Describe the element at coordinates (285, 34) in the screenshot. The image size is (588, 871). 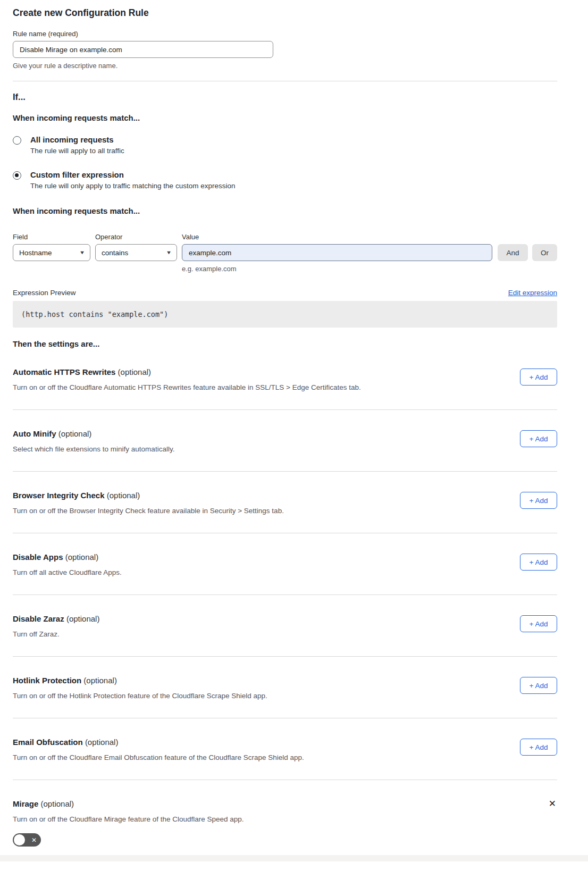
I see `rule-name-label: Rule name (required)` at that location.